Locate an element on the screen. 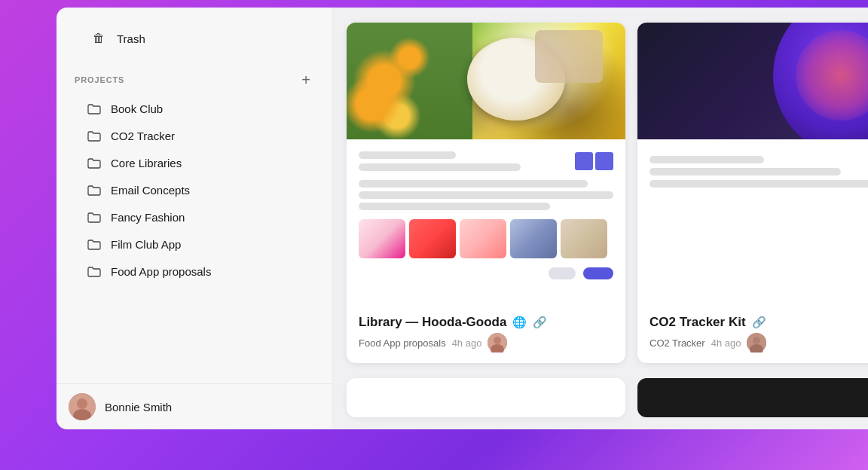 The width and height of the screenshot is (868, 470). sidebar-item-food-app-proposals: Food App proposals is located at coordinates (194, 271).